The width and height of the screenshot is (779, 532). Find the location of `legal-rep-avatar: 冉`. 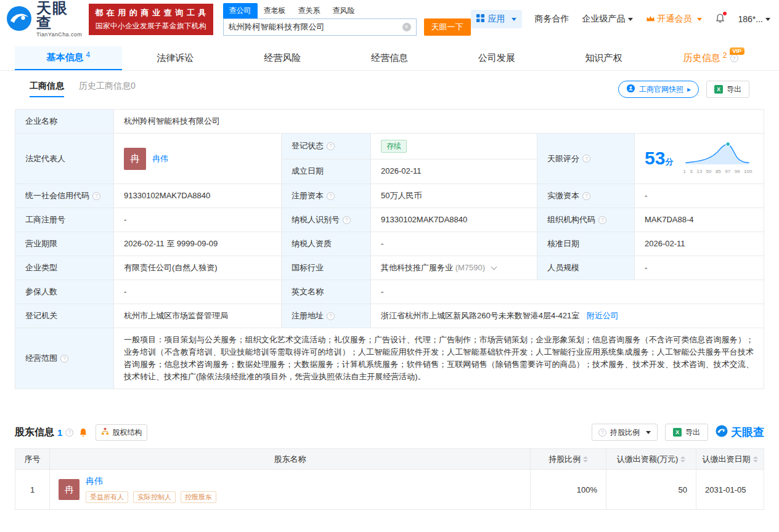

legal-rep-avatar: 冉 is located at coordinates (135, 159).